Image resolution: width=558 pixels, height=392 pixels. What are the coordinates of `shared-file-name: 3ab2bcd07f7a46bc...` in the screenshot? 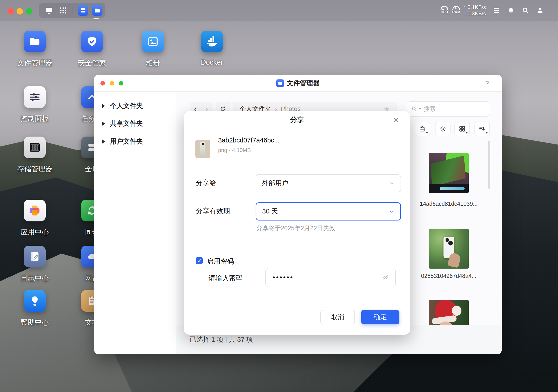 It's located at (249, 140).